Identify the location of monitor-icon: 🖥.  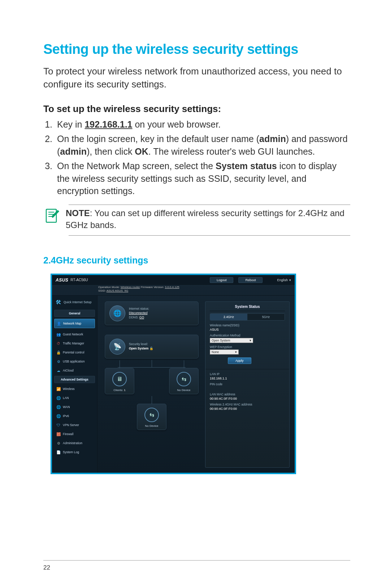
(120, 379).